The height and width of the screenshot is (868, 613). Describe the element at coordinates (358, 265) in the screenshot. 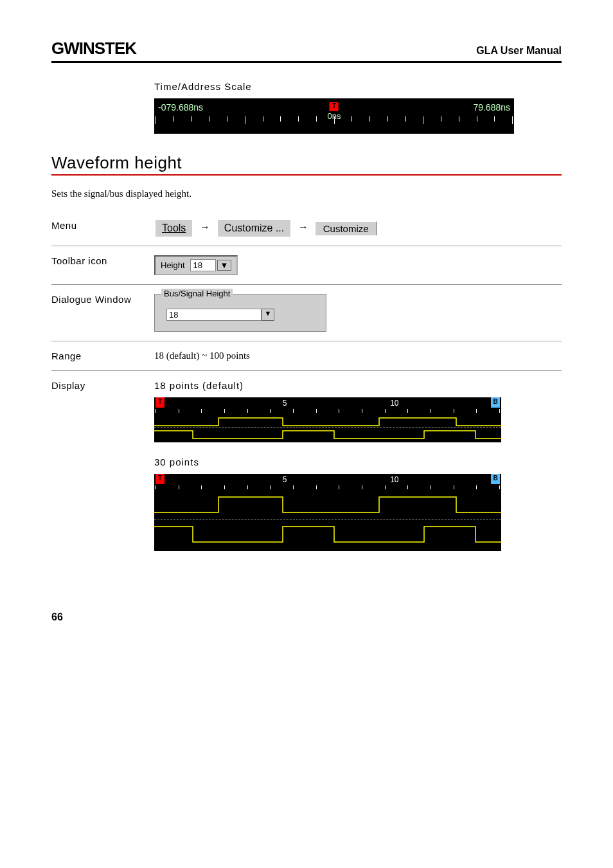

I see `toolbar-row-content: Height 18 ▼` at that location.